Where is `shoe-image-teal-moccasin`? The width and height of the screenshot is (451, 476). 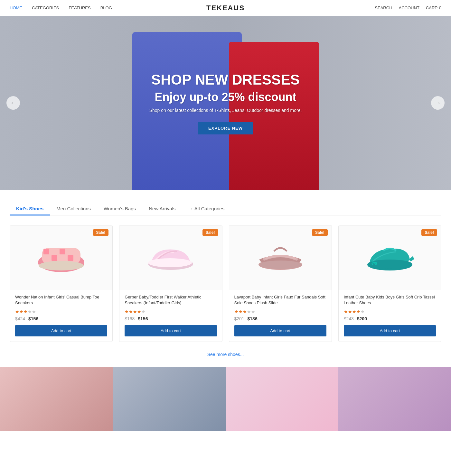
shoe-image-teal-moccasin is located at coordinates (390, 258).